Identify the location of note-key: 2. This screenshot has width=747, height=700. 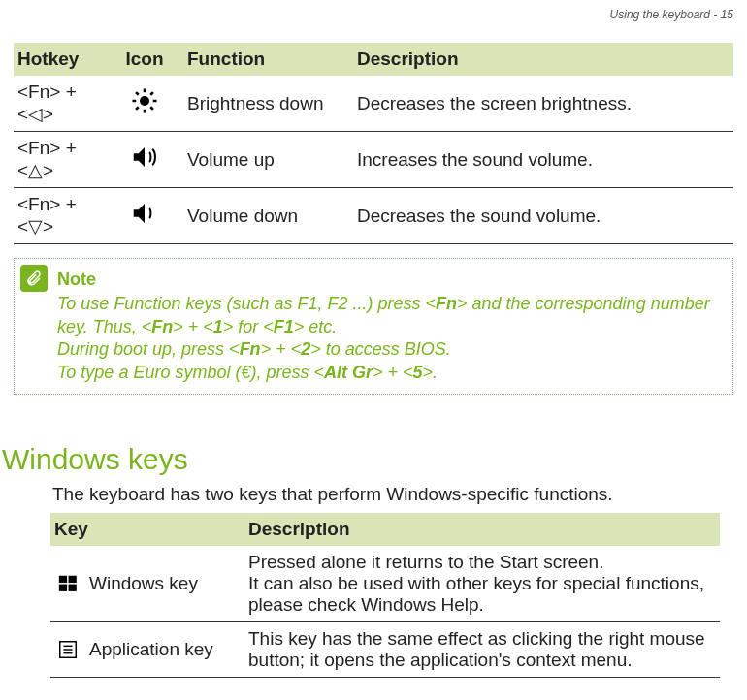
(306, 349).